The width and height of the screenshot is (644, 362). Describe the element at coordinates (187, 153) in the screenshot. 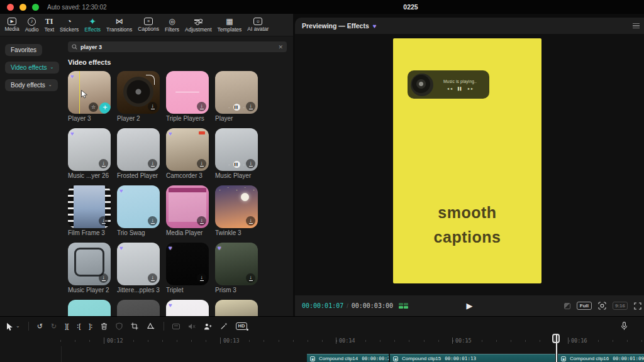

I see `effect-card-camcorder-3: ♥↓Camcorder 3` at that location.